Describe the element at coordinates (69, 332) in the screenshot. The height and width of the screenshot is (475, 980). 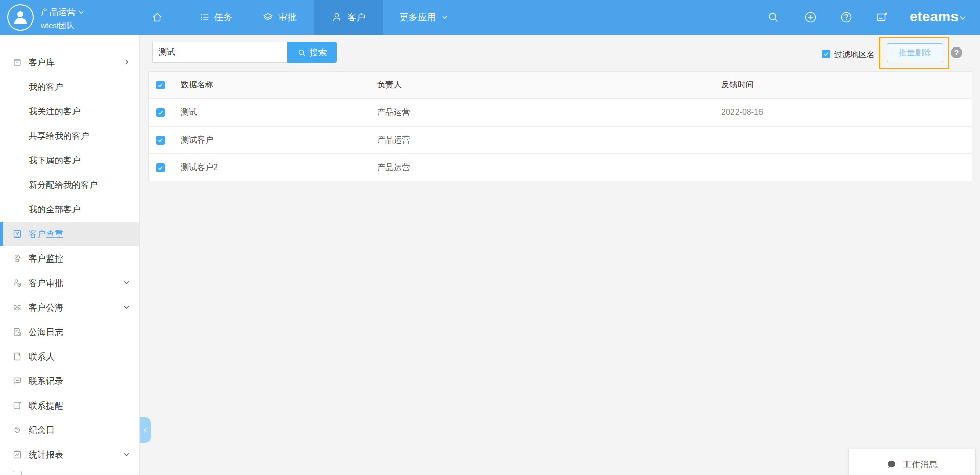
I see `sidebar-item-open-sea-log: 公海日志` at that location.